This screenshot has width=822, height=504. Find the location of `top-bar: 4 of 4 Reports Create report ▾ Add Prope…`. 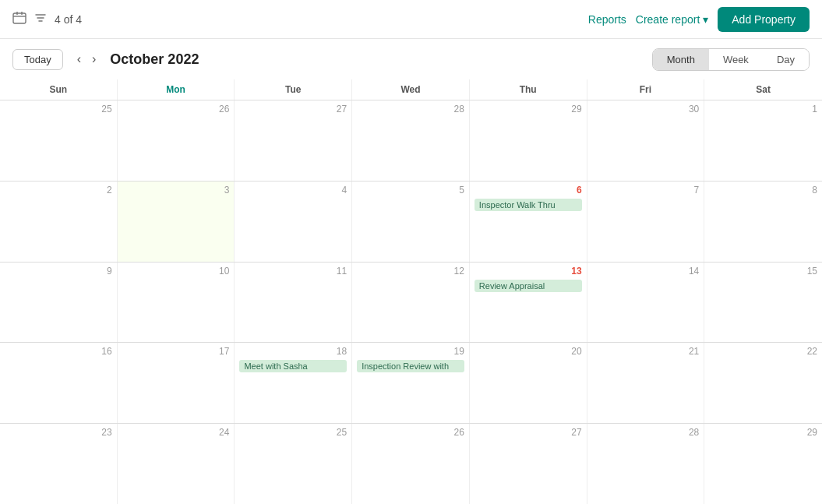

top-bar: 4 of 4 Reports Create report ▾ Add Prope… is located at coordinates (411, 19).